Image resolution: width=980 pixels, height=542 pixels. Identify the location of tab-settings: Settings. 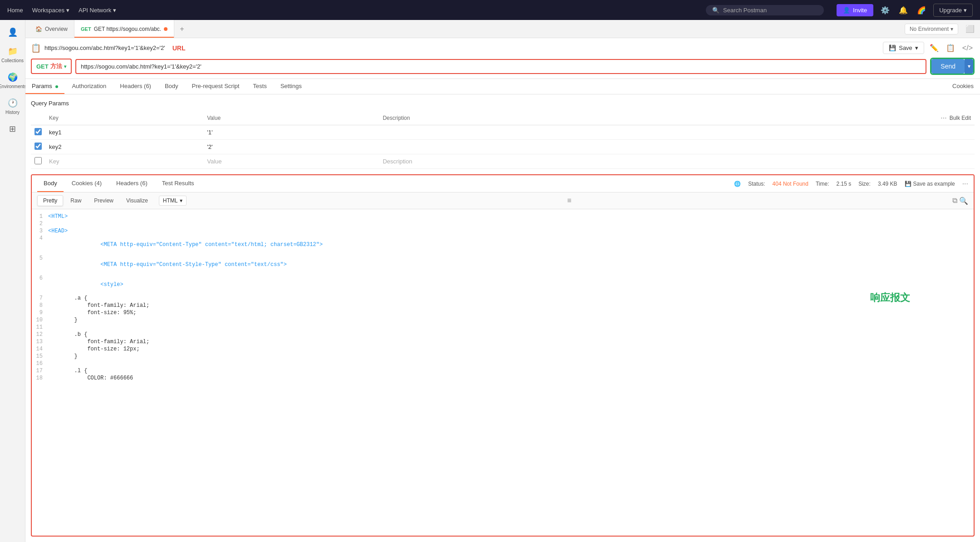
(291, 86).